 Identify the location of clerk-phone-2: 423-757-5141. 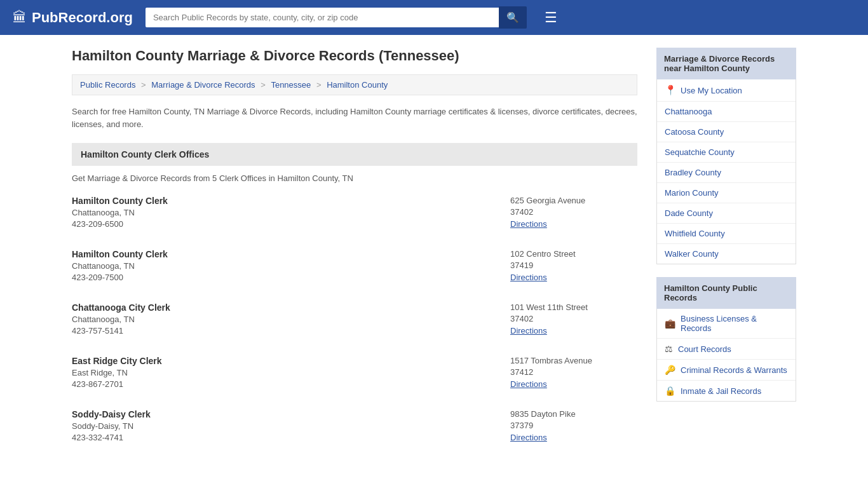
(121, 330).